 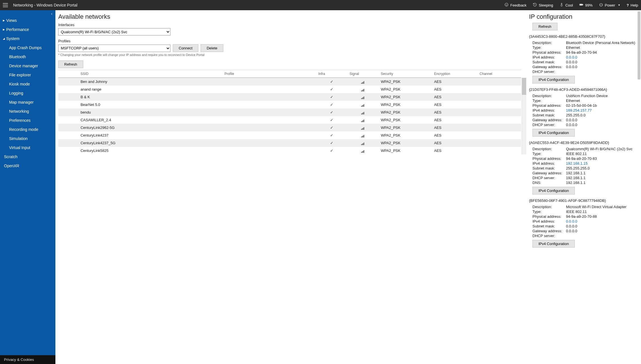 I want to click on nav-item-virtual-input: Virtual Input, so click(x=28, y=148).